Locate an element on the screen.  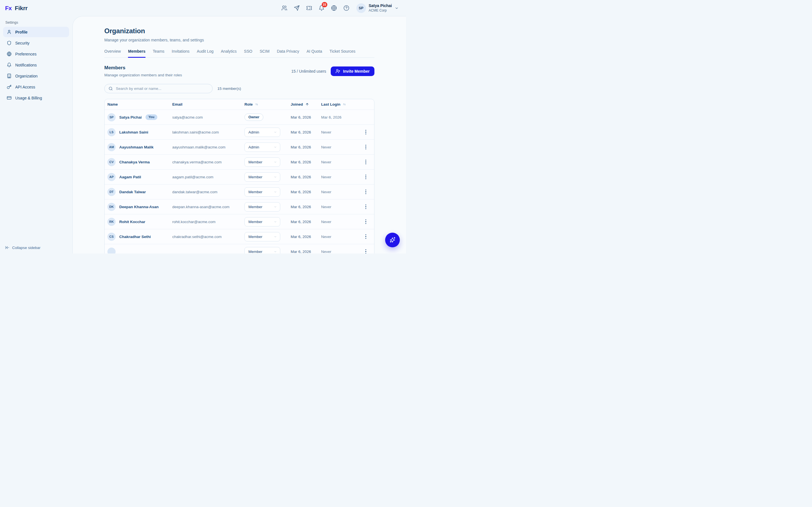
table-row: SPSatya PichaiYousatya@acme.comOwnerMar … is located at coordinates (240, 117).